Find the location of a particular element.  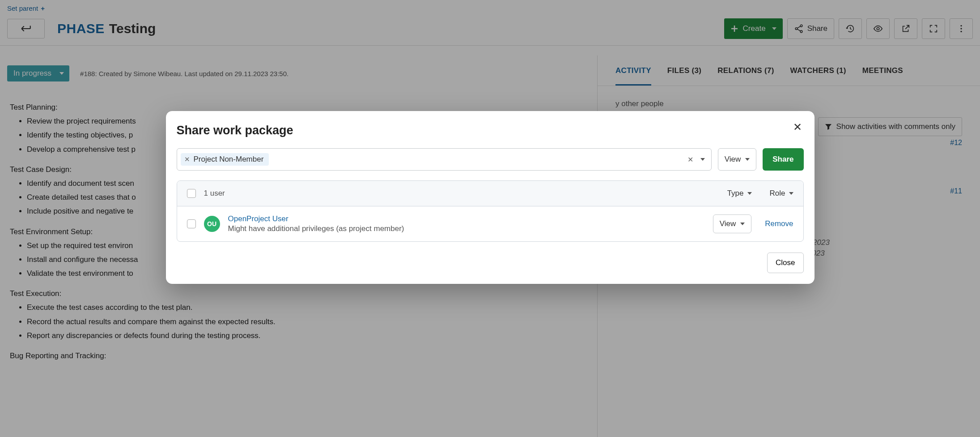

chip-remove-icon: ✕ is located at coordinates (187, 159).